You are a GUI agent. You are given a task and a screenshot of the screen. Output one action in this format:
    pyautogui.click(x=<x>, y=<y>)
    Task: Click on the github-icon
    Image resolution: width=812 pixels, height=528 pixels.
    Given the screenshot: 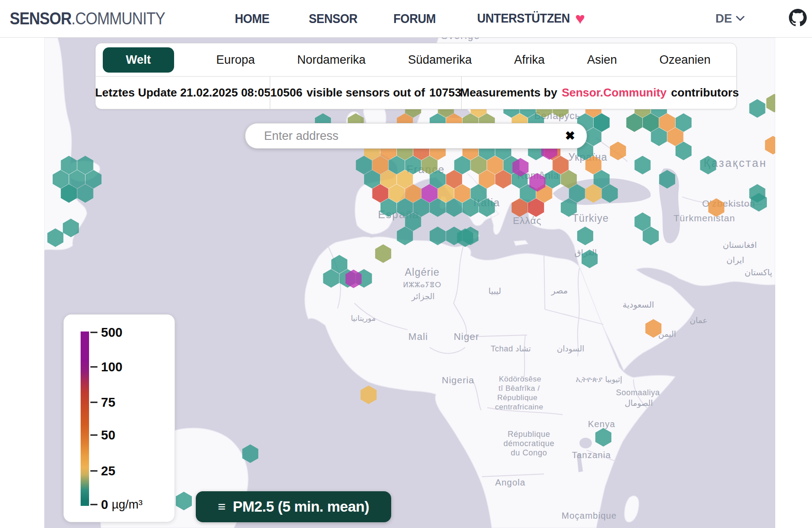 What is the action you would take?
    pyautogui.click(x=798, y=18)
    